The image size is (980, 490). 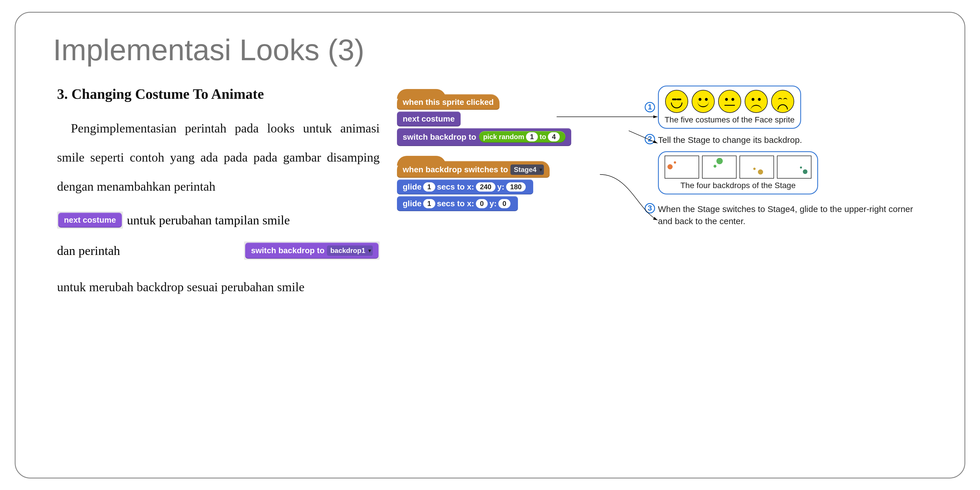 I want to click on when-sprite-clicked-block: when this sprite clicked, so click(x=448, y=102).